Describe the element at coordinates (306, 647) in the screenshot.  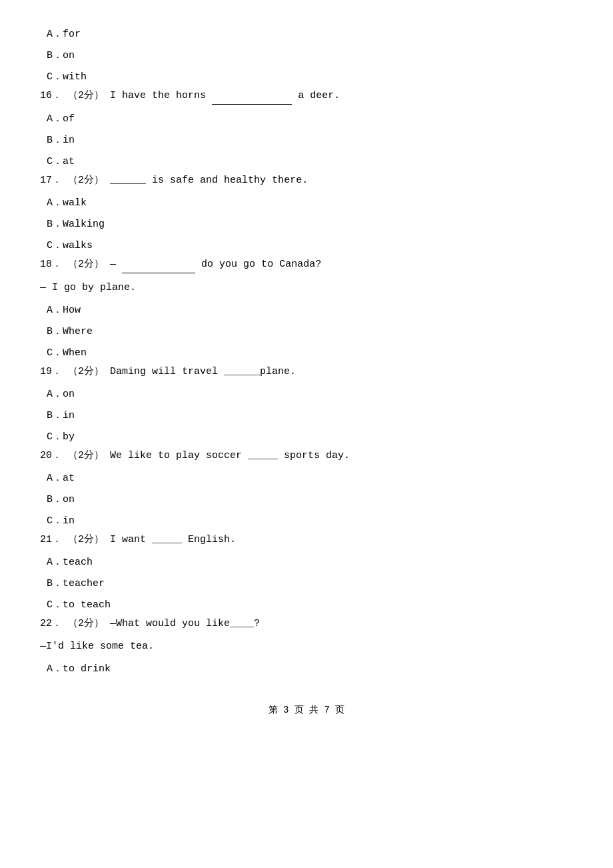
I see `question-22-reply: —I'd like some tea.` at that location.